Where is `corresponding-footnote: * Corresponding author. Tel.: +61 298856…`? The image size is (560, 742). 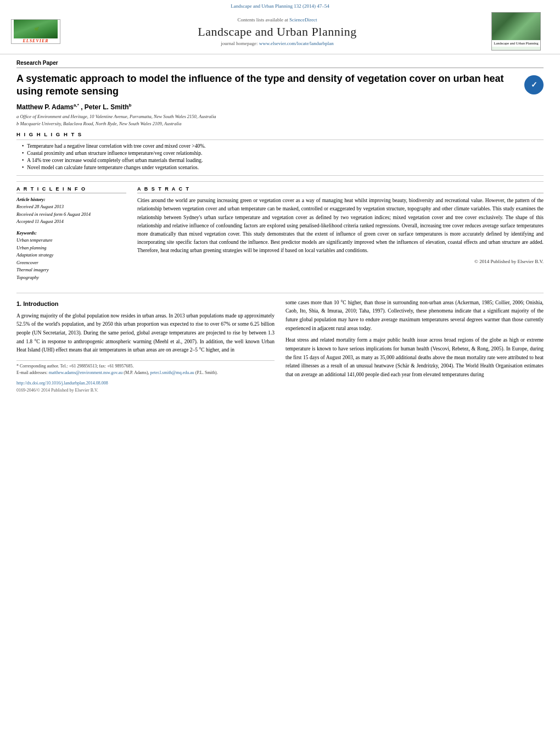 corresponding-footnote: * Corresponding author. Tel.: +61 298856… is located at coordinates (145, 366).